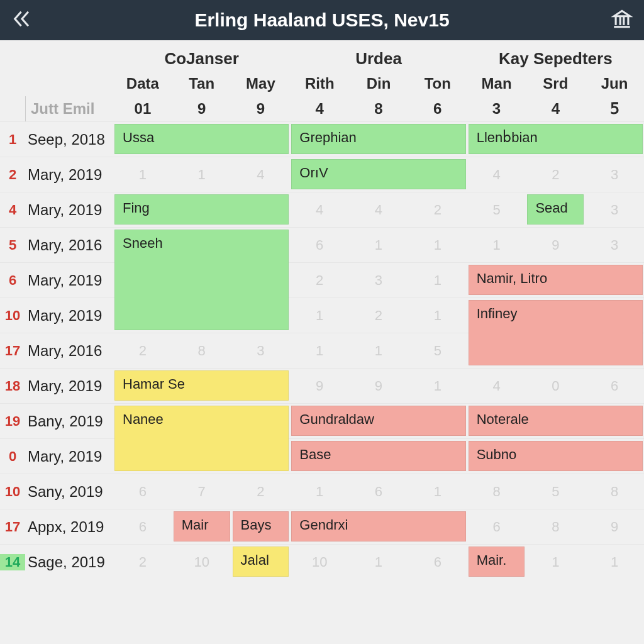  What do you see at coordinates (438, 84) in the screenshot?
I see `column-header: Ton` at bounding box center [438, 84].